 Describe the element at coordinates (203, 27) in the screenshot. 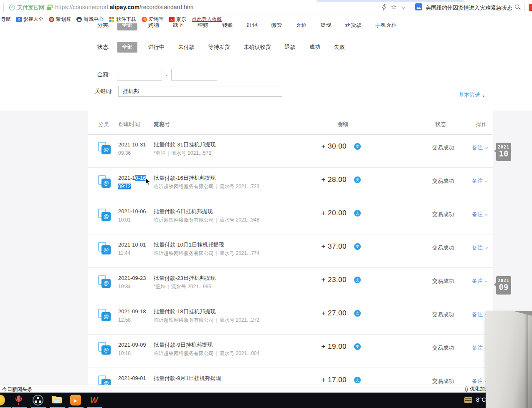

I see `category-pill: 理财` at that location.